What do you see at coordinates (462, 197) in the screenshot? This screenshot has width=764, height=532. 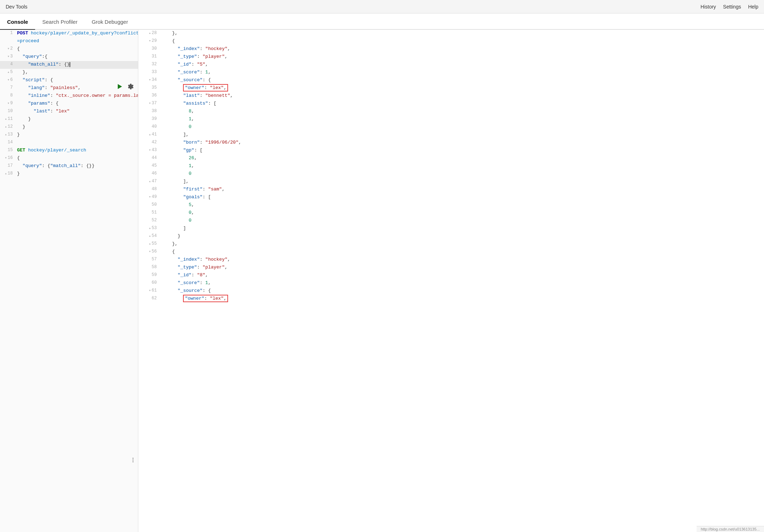 I see `output-code-49: "goals": [` at bounding box center [462, 197].